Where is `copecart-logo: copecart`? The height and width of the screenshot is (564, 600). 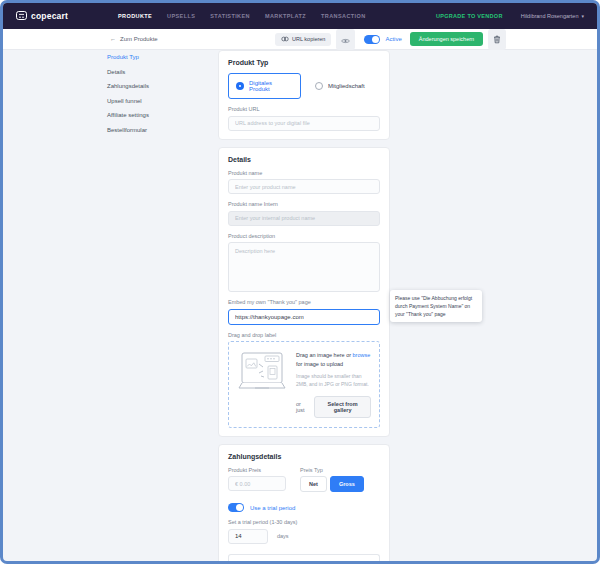 copecart-logo: copecart is located at coordinates (42, 16).